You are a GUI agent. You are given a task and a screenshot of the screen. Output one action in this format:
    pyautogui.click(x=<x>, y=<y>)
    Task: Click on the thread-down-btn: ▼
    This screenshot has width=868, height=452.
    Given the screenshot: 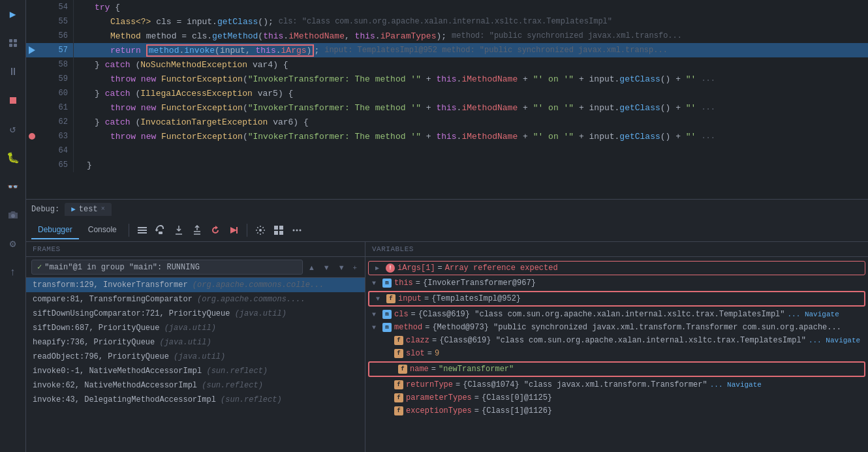 What is the action you would take?
    pyautogui.click(x=326, y=267)
    